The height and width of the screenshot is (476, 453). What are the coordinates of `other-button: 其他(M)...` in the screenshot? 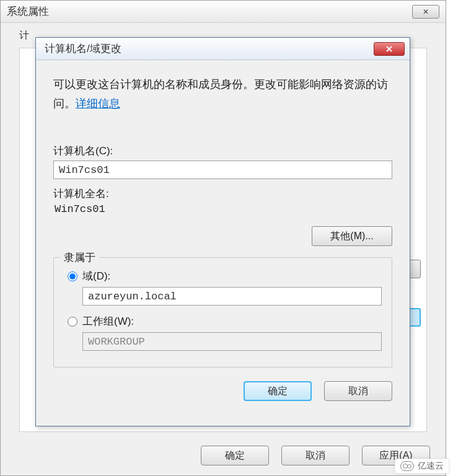 It's located at (352, 236).